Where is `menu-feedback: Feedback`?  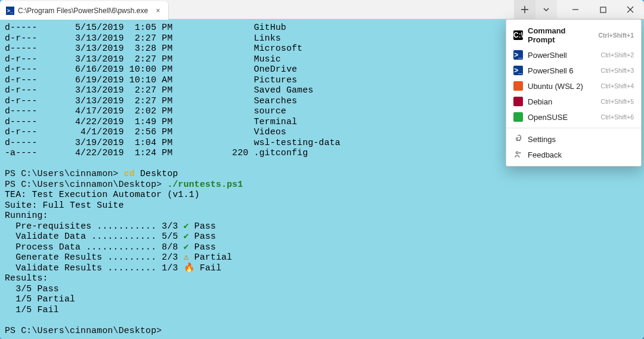
menu-feedback: Feedback is located at coordinates (574, 155).